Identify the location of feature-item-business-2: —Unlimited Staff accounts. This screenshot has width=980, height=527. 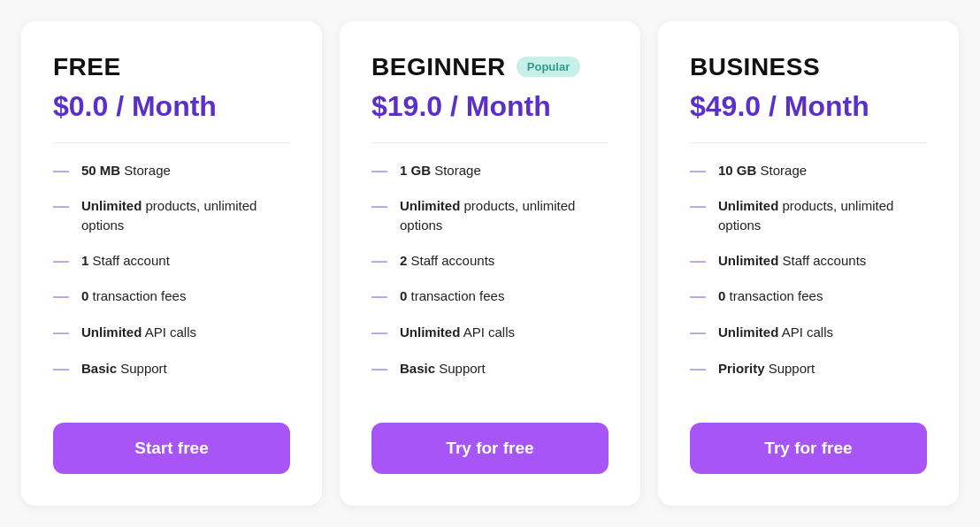
(808, 262).